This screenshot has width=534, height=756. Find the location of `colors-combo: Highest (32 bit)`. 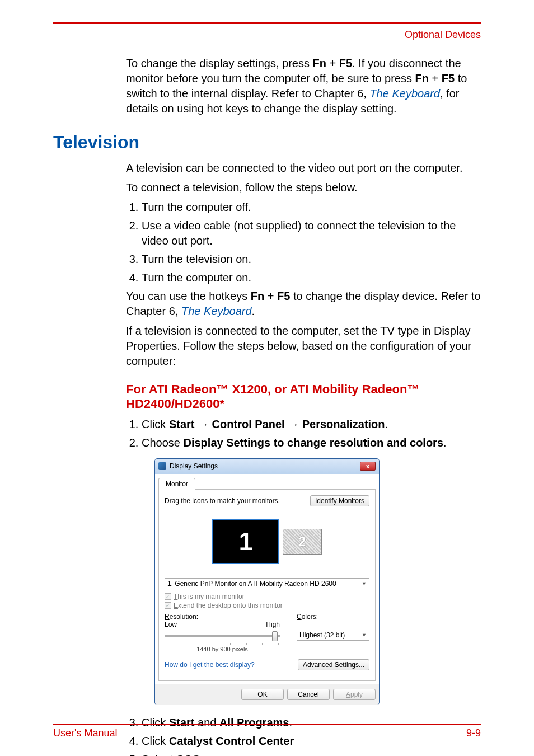

colors-combo: Highest (32 bit) is located at coordinates (333, 635).